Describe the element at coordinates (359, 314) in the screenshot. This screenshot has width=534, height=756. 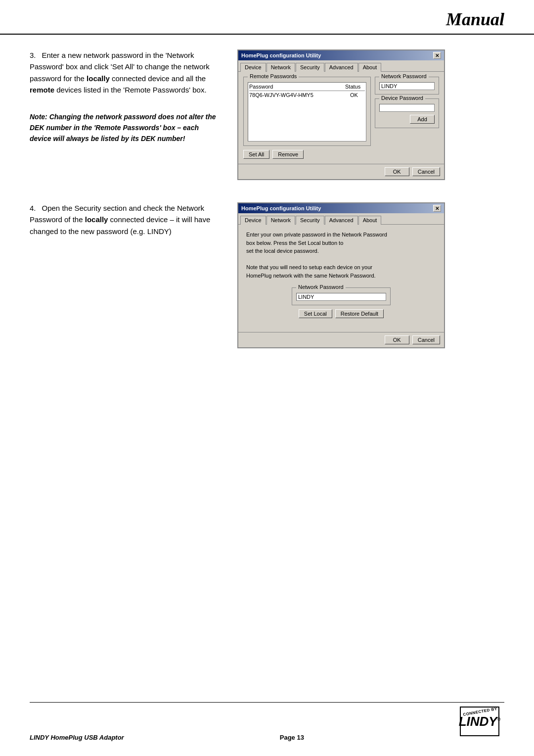
I see `restore-default-button: Restore Default` at that location.